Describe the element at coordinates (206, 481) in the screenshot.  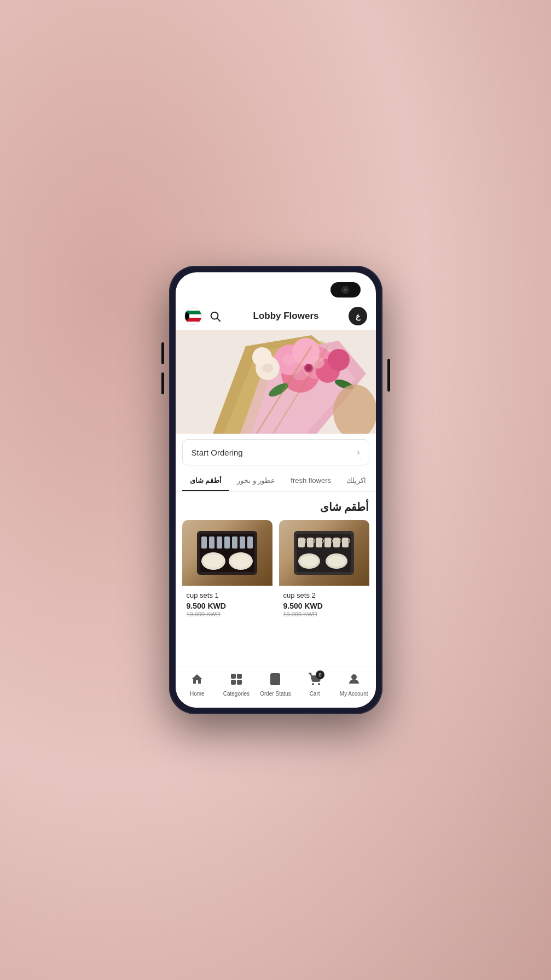
I see `tab-tea-sets: أطقم شاى` at that location.